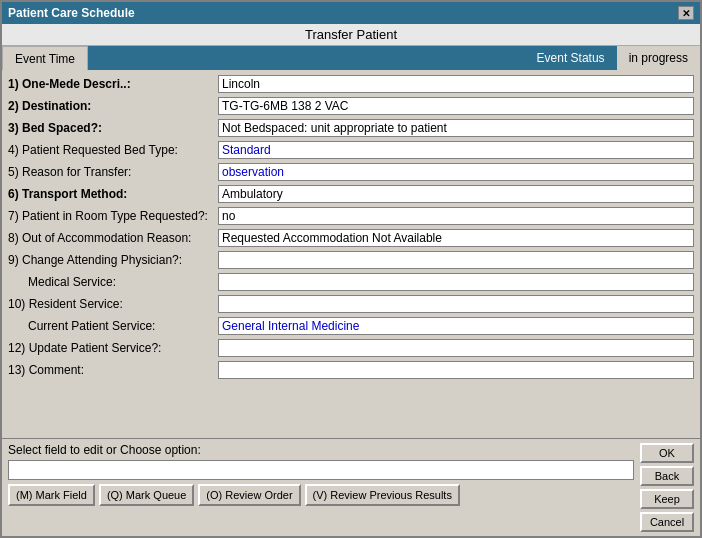 This screenshot has width=702, height=538. I want to click on action-buttons-row: (M) Mark Field(Q) Mark Queue(O) Review O…, so click(321, 495).